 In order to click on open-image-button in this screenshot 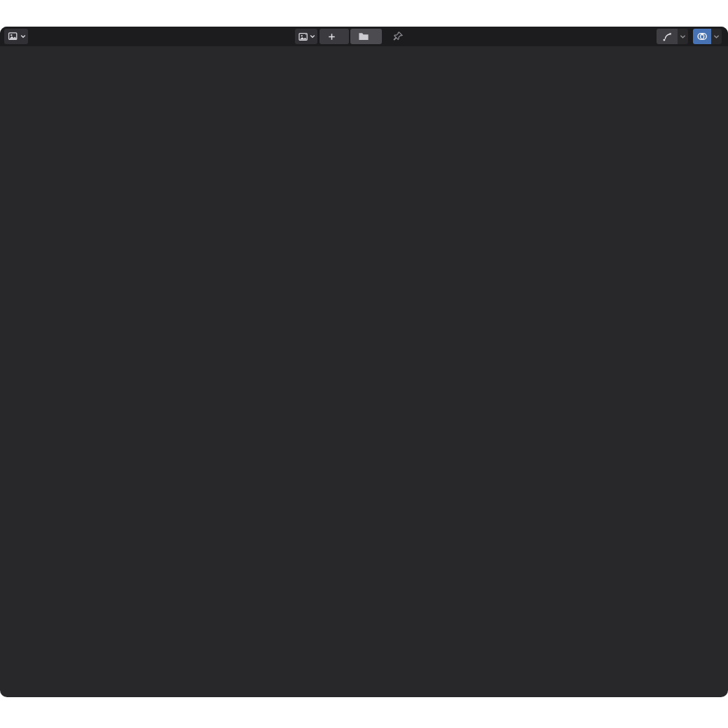, I will do `click(366, 36)`.